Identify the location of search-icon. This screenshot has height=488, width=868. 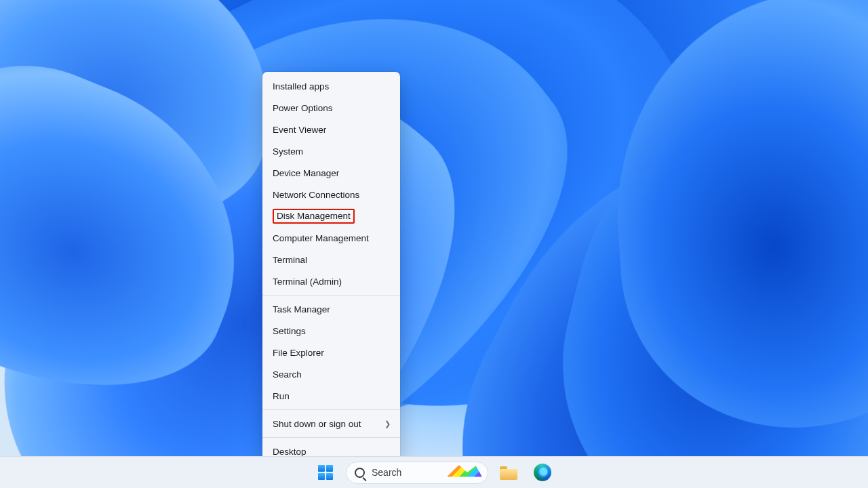
(359, 473).